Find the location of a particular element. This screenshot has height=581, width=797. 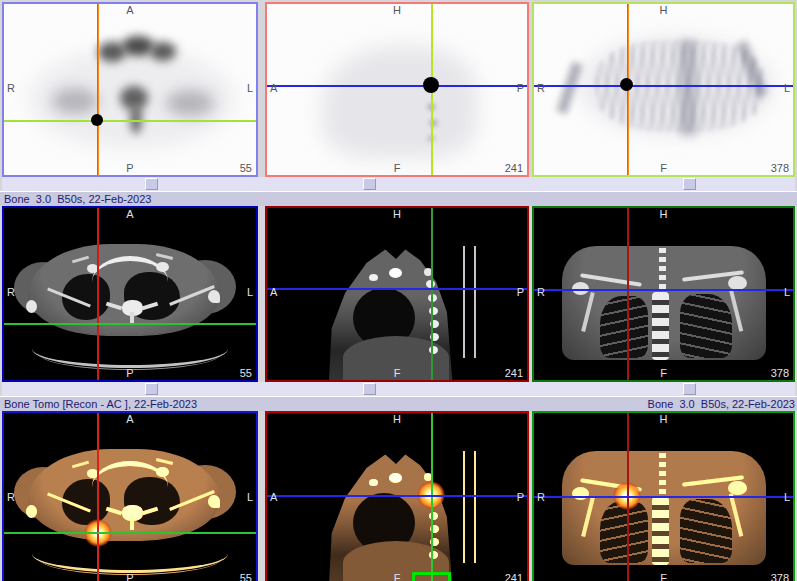

series-label-bar: Bone 3.0 B50s, 22-Feb-2023 is located at coordinates (398, 198).